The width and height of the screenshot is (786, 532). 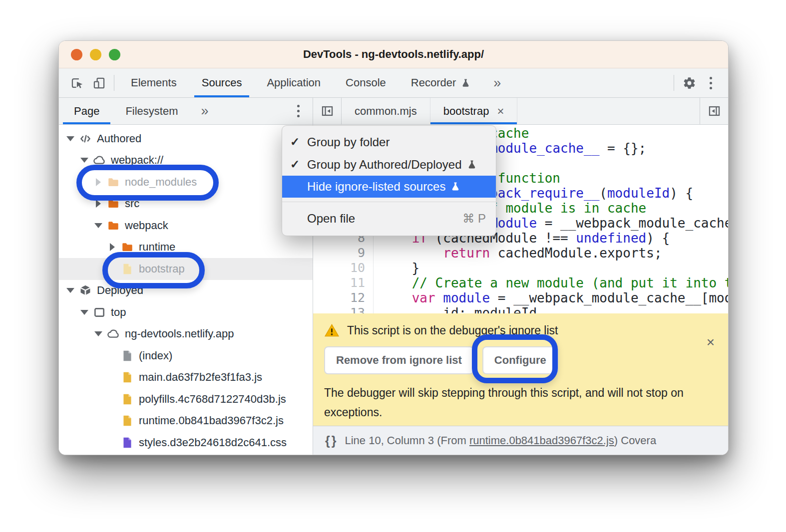 What do you see at coordinates (344, 283) in the screenshot?
I see `line-number: 11` at bounding box center [344, 283].